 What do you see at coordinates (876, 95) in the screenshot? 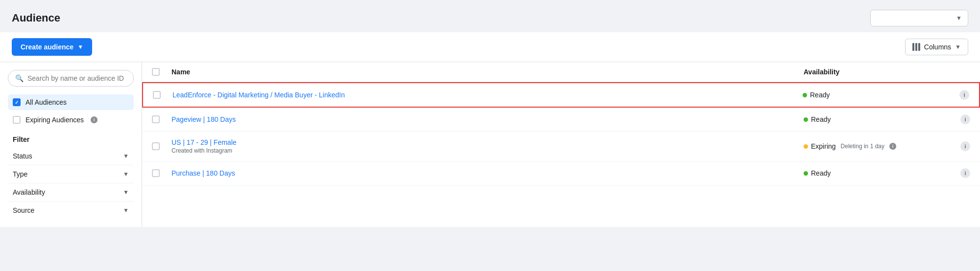
I see `row1-availability: Ready` at bounding box center [876, 95].